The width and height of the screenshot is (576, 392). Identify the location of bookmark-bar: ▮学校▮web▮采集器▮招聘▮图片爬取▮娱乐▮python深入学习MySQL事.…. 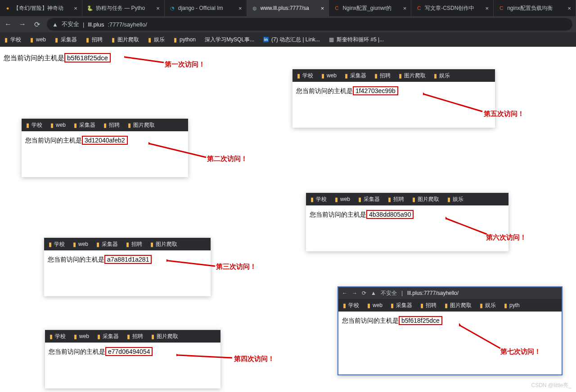
(288, 40).